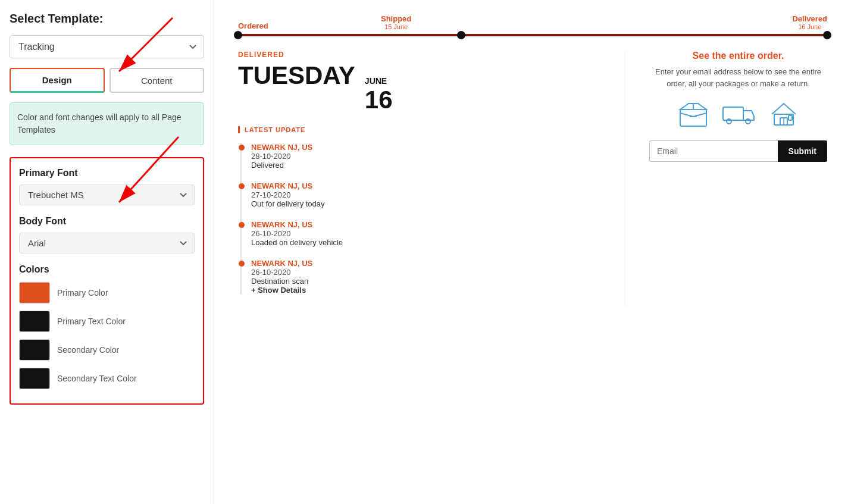 This screenshot has height=504, width=851. Describe the element at coordinates (107, 80) in the screenshot. I see `tabs-row: Design Content` at that location.